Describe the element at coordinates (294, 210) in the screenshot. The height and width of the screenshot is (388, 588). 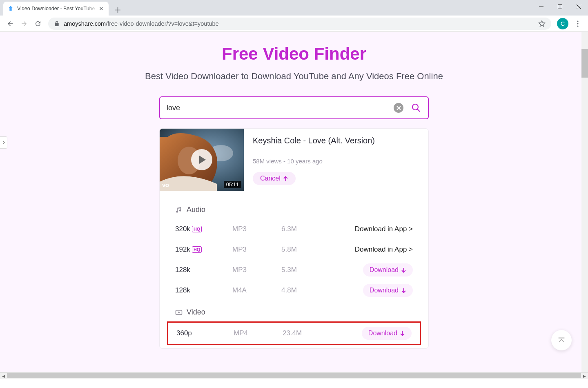
I see `audio-section-header: Audio` at that location.